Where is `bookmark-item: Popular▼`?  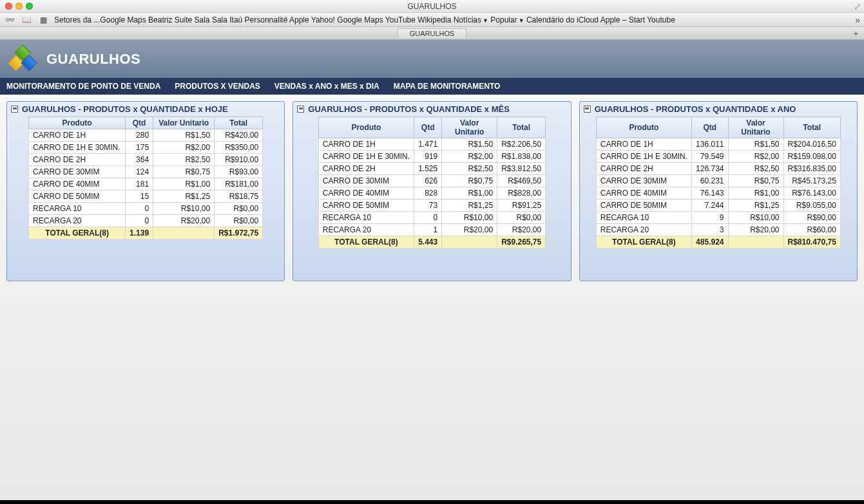
bookmark-item: Popular▼ is located at coordinates (507, 20).